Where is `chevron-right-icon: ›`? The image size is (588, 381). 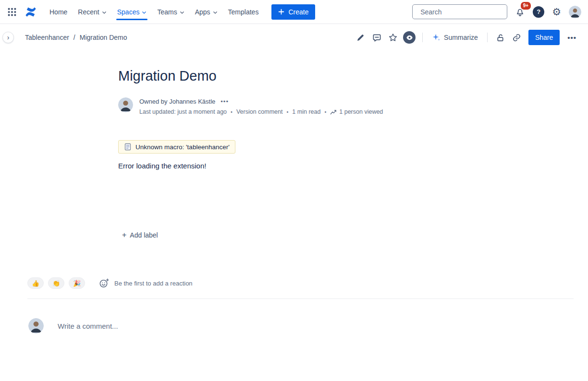
chevron-right-icon: › is located at coordinates (9, 37).